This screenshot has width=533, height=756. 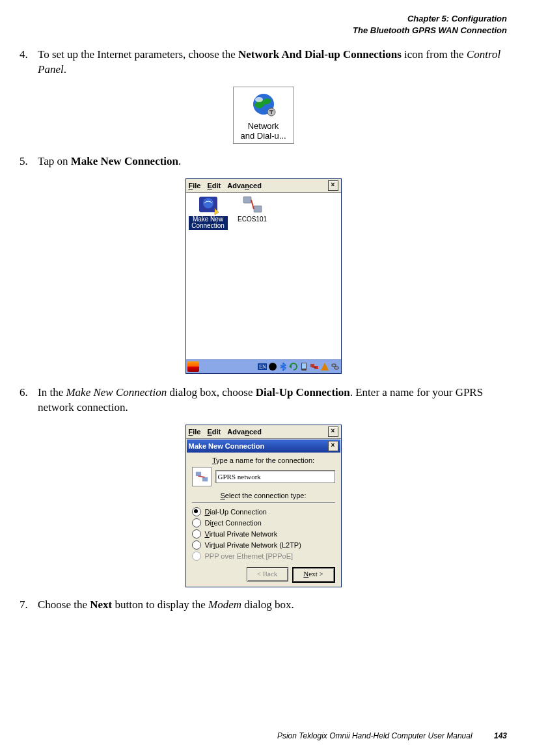 I want to click on step-number: 5., so click(x=29, y=161).